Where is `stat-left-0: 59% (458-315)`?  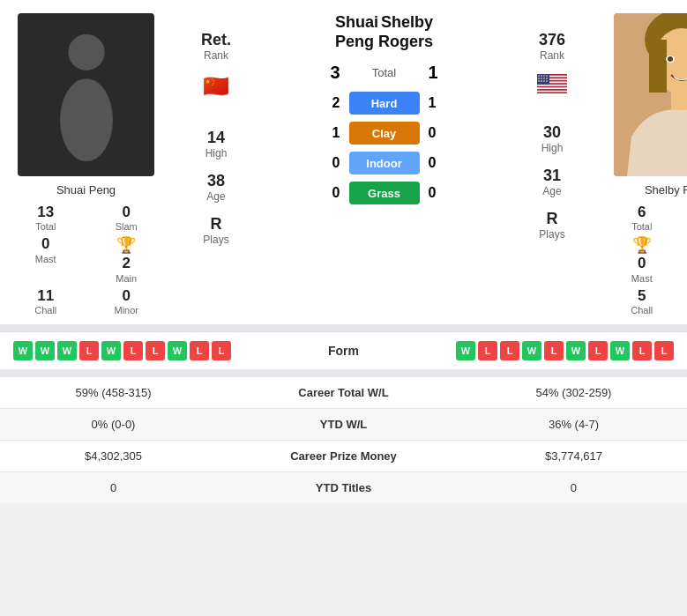
stat-left-0: 59% (458-315) is located at coordinates (113, 393).